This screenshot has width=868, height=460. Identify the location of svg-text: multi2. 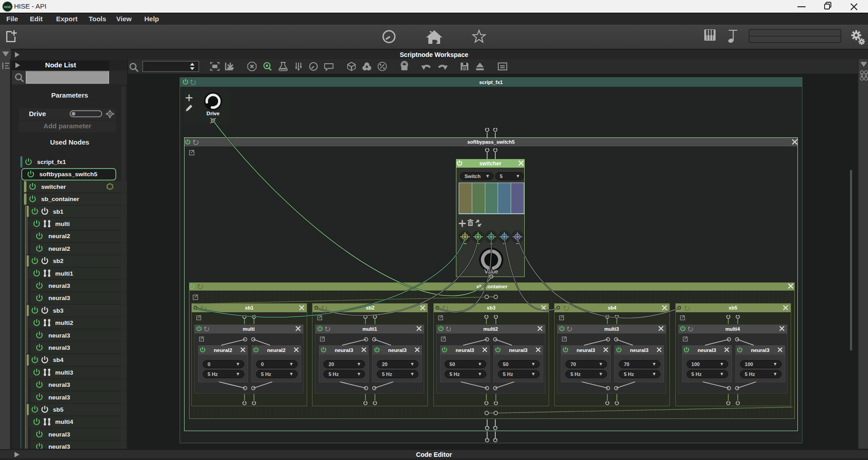
(64, 323).